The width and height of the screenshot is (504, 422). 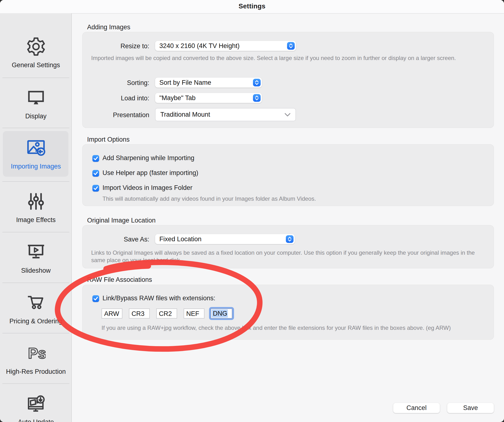 What do you see at coordinates (36, 98) in the screenshot?
I see `display-icon` at bounding box center [36, 98].